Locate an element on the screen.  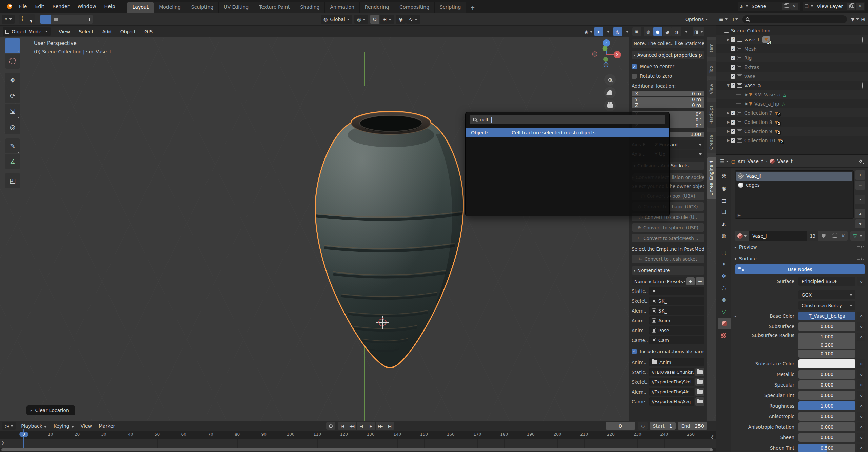
workspace-tab-layout: Layout is located at coordinates (141, 7).